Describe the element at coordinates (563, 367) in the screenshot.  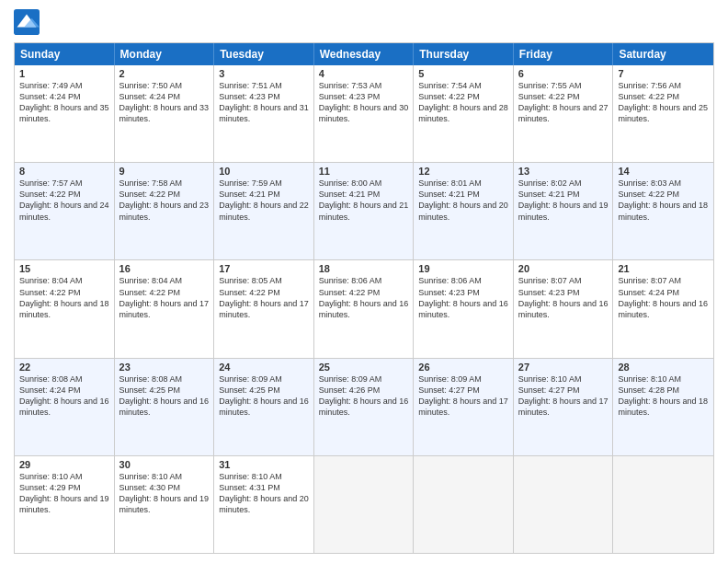
I see `day-number: 27` at that location.